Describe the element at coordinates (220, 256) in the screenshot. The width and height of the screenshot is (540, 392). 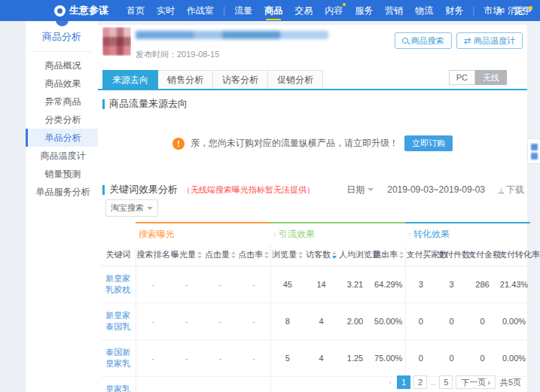
I see `col-header-点击量: 点击量` at that location.